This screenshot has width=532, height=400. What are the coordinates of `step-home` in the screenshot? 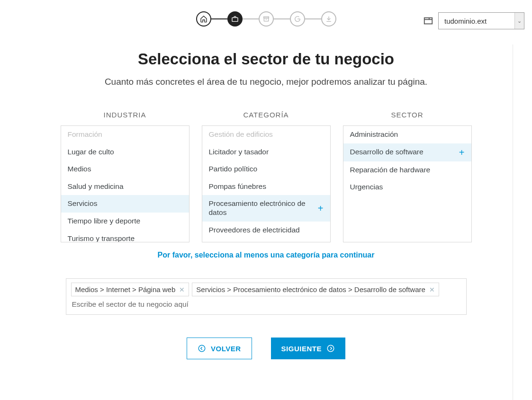 It's located at (204, 19).